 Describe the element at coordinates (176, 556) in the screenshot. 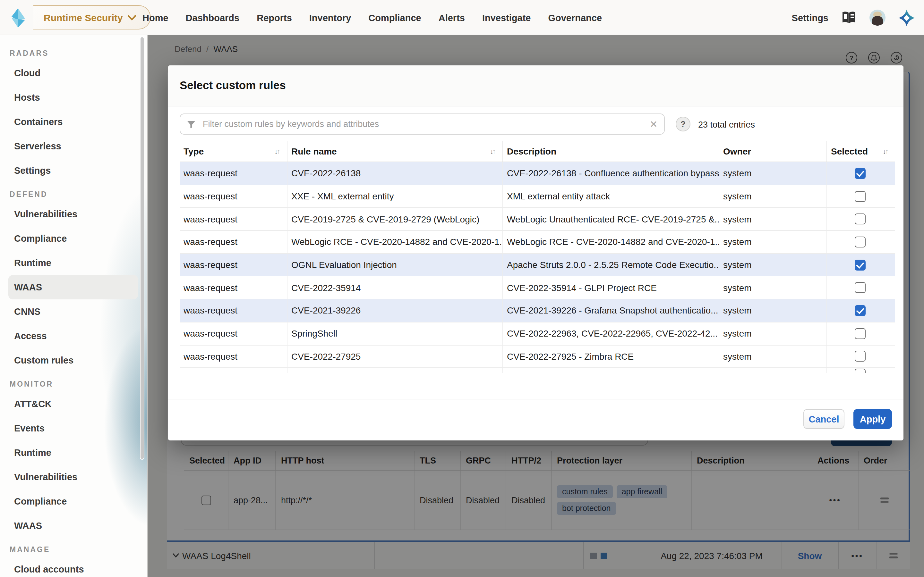

I see `rule-expand-chevron-icon` at that location.